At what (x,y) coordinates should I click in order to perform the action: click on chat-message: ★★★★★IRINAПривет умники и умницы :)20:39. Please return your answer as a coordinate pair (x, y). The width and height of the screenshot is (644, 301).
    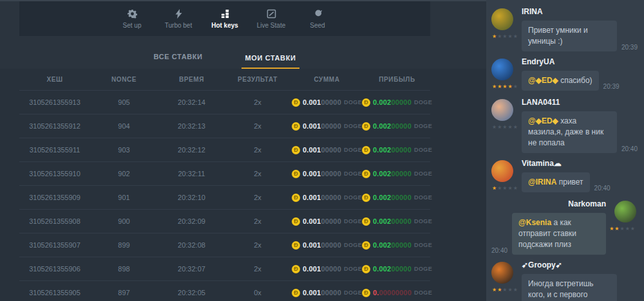
    Looking at the image, I should click on (564, 30).